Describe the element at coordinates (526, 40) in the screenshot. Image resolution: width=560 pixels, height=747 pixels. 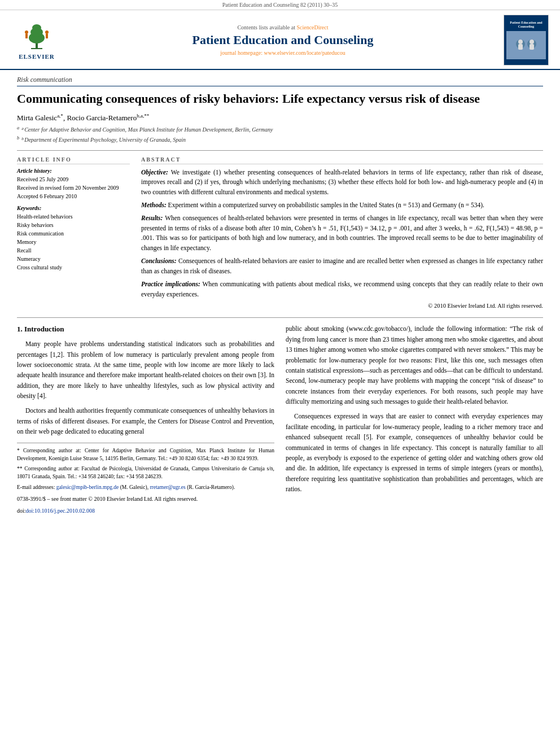
I see `journal-cover-image: Patient Education and Counseling` at that location.